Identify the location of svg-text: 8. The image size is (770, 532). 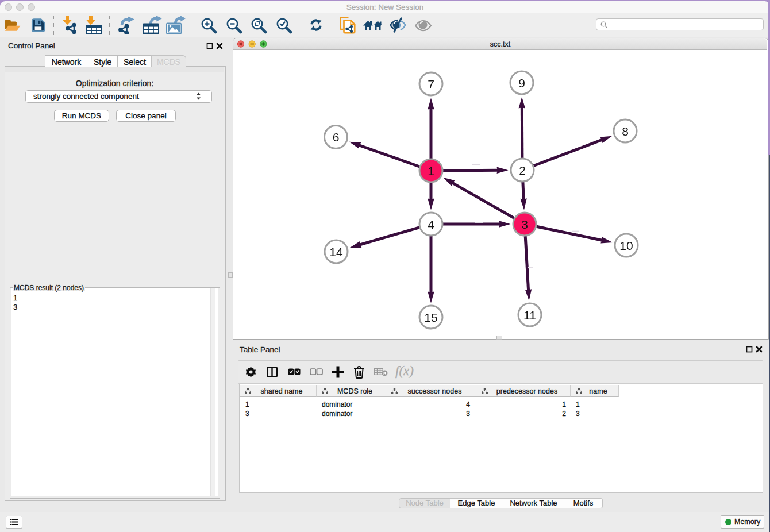
(625, 131).